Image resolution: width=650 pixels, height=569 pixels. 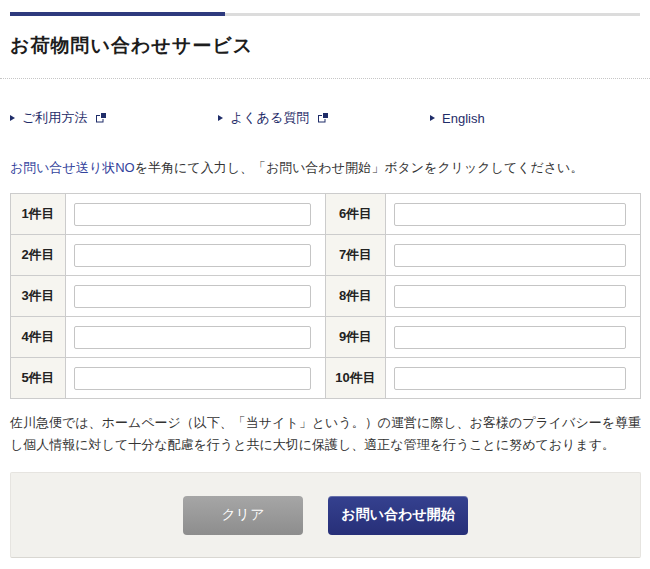 I want to click on table-row: 3件目 8件目, so click(x=326, y=296).